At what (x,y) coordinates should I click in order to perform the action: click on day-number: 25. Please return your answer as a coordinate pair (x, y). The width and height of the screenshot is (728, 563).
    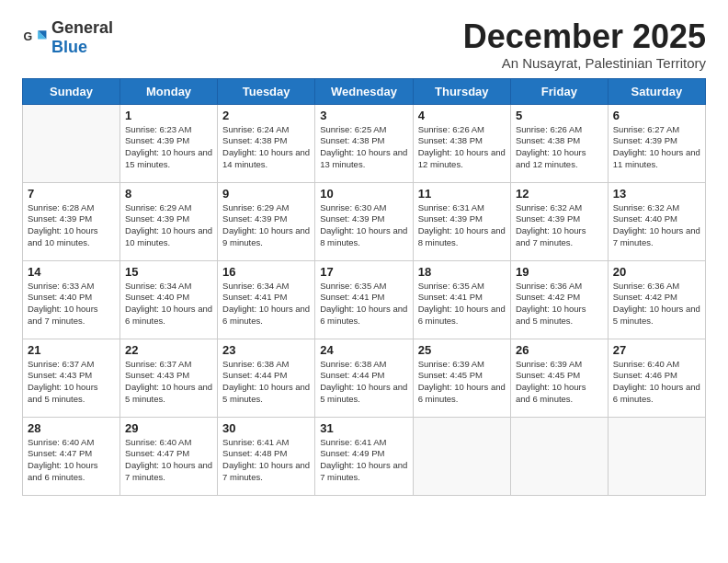
    Looking at the image, I should click on (461, 350).